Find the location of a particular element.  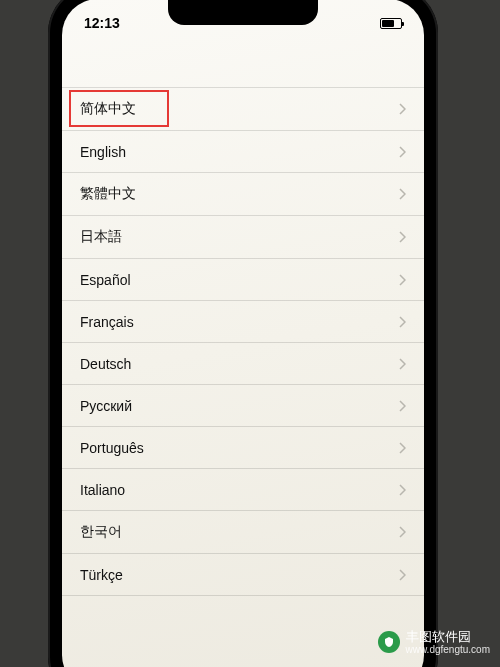

status-time: 12:13 is located at coordinates (114, 23).